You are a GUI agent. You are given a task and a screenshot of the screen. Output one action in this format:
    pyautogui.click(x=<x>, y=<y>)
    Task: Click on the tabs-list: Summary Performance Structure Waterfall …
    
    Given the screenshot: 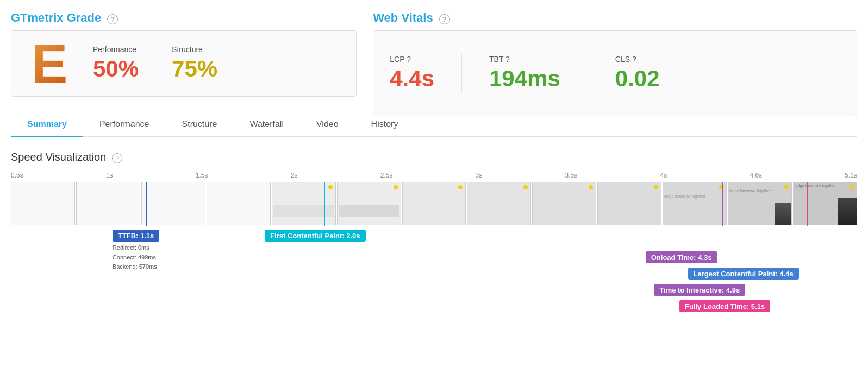 What is the action you would take?
    pyautogui.click(x=434, y=125)
    